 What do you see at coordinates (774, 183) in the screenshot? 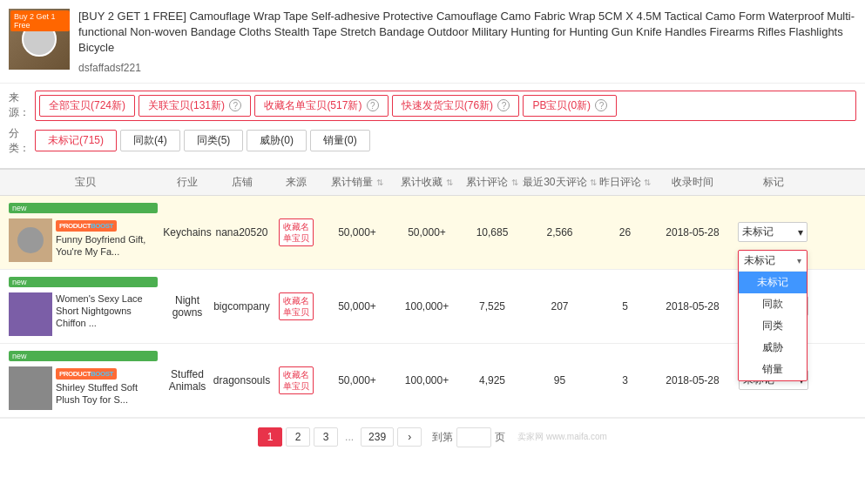
I see `th-mark: 标记` at bounding box center [774, 183].